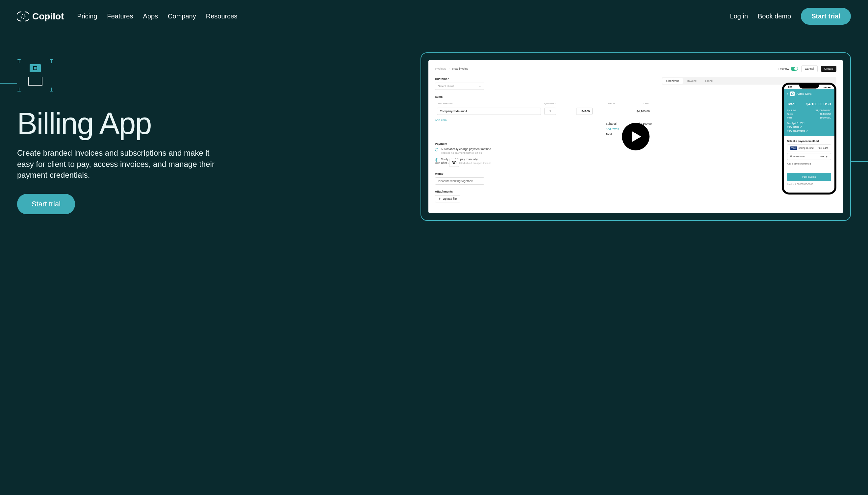 The width and height of the screenshot is (868, 495). I want to click on create-button: Create, so click(829, 69).